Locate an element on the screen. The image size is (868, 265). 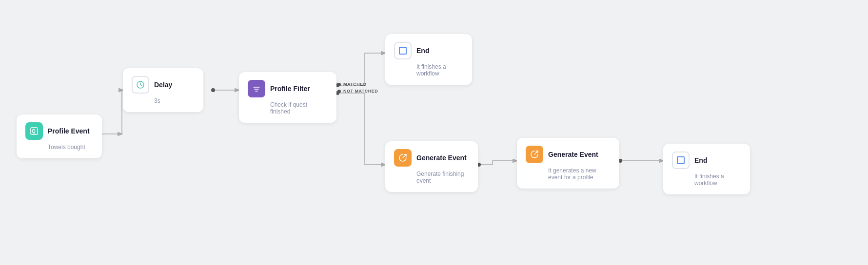
end-node-bottom: End It finishes a workflow is located at coordinates (707, 169).